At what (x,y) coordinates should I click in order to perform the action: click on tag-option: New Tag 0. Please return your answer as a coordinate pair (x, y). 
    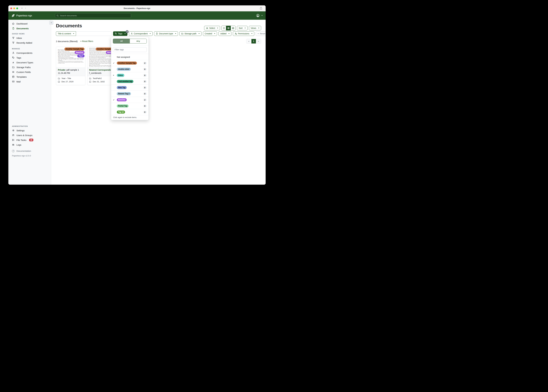
    Looking at the image, I should click on (130, 88).